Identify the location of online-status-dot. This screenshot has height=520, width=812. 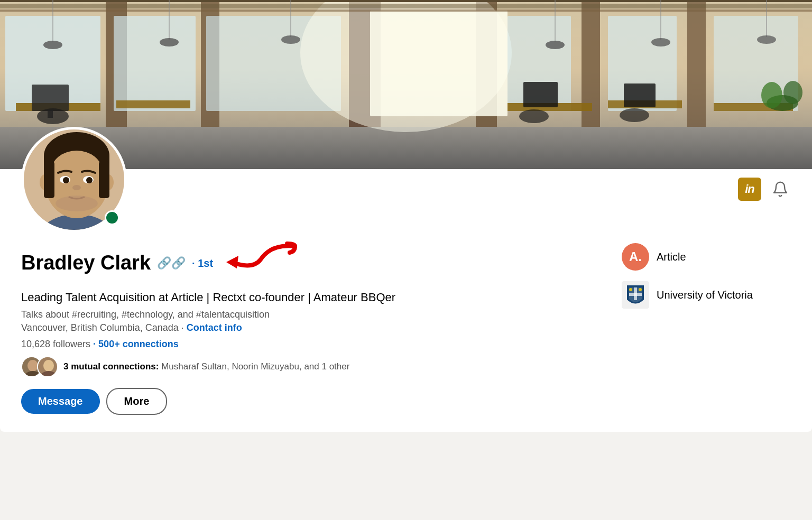
(112, 218).